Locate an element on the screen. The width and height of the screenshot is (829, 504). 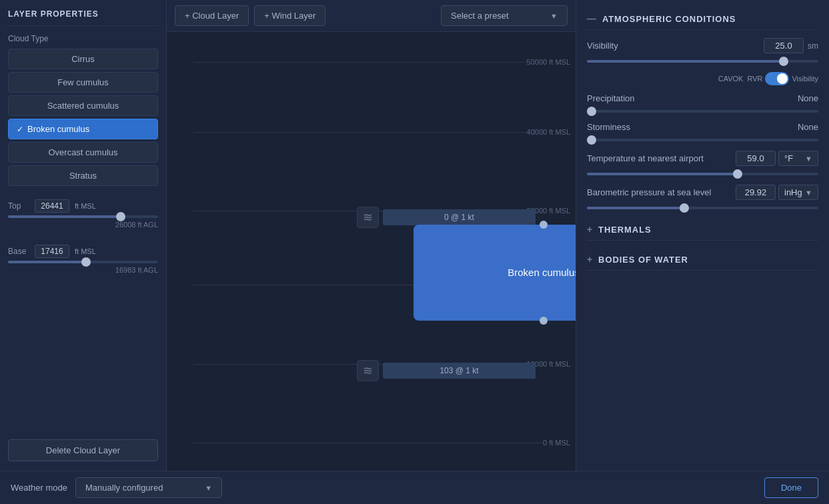
pressure-row: Barometric pressure at sea level 29.92 i… is located at coordinates (703, 192).